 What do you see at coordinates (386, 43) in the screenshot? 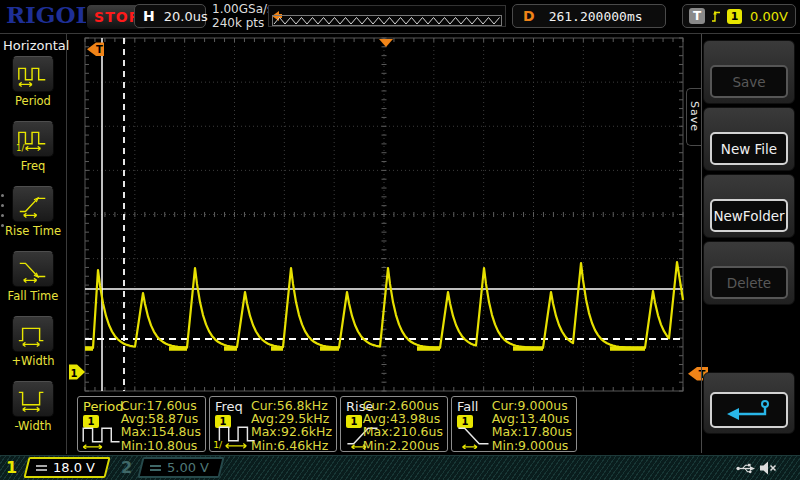
I see `trigger-delay-marker` at bounding box center [386, 43].